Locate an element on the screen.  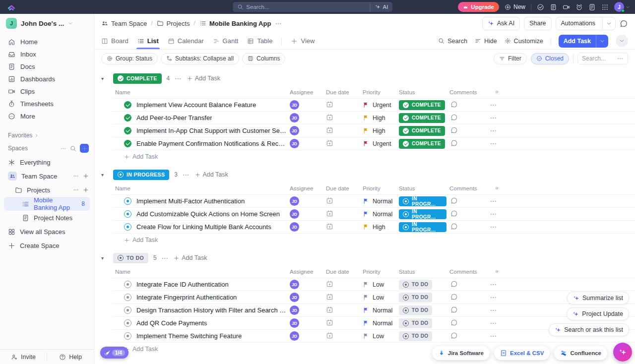
workspace-switcher: J John Doe's ... is located at coordinates (47, 23).